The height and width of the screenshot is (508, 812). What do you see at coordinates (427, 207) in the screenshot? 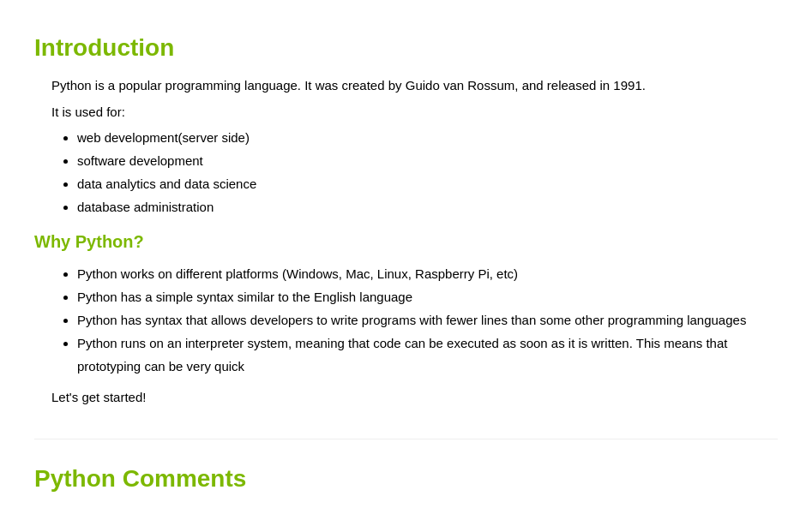
I see `list-item: database administration` at bounding box center [427, 207].